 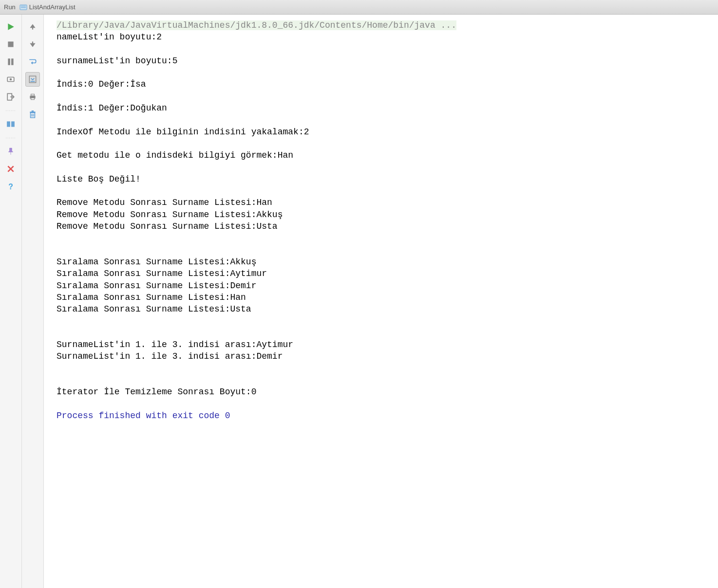 I want to click on dump-threads-button, so click(x=11, y=79).